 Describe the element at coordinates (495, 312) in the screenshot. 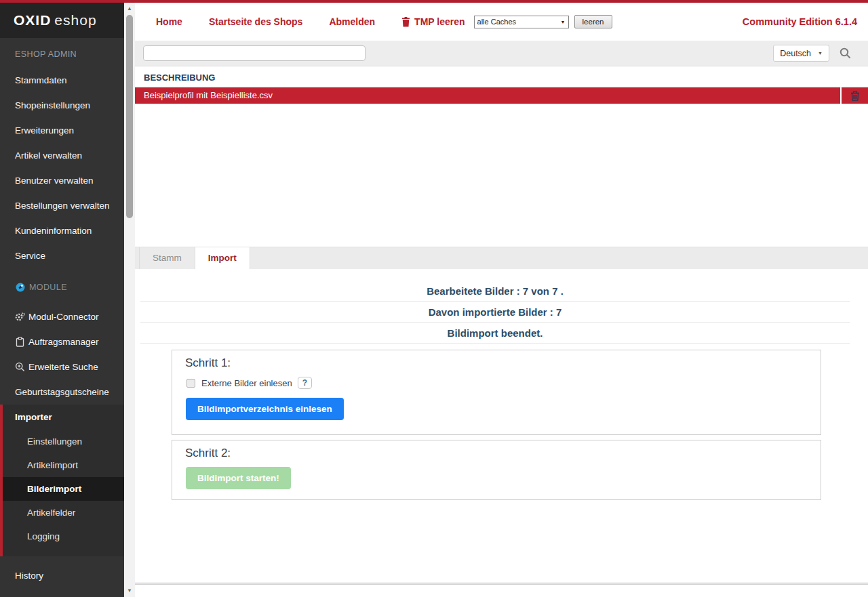

I see `import-status-messages: Bearbeitete Bilder : 7 von 7 . Davon imp…` at that location.